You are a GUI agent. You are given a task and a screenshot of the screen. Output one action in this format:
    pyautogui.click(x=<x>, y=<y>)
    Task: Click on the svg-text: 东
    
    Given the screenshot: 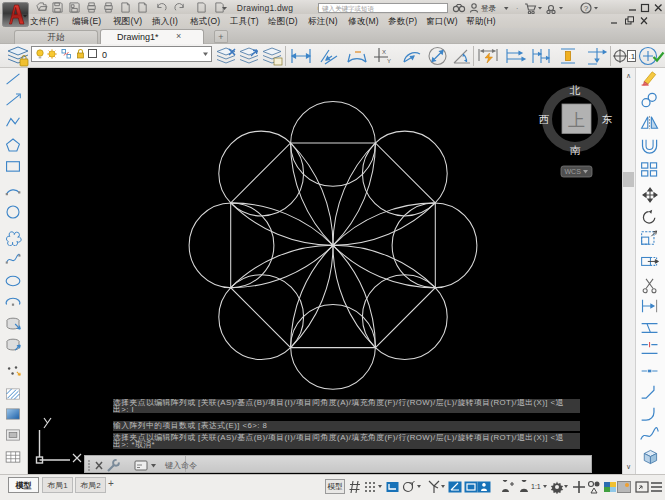 What is the action you would take?
    pyautogui.click(x=608, y=119)
    